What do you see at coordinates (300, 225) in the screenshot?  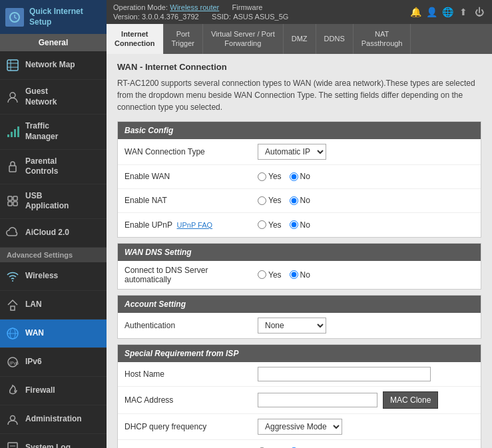 I see `enable-upnp-no-label: No` at bounding box center [300, 225].